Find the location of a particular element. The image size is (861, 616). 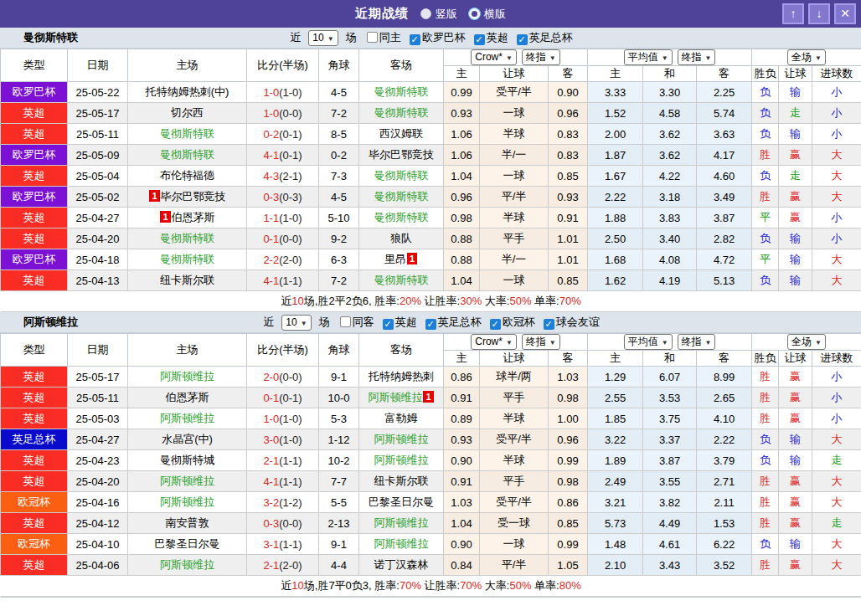

home-team-name: 曼彻斯特联 is located at coordinates (188, 259).